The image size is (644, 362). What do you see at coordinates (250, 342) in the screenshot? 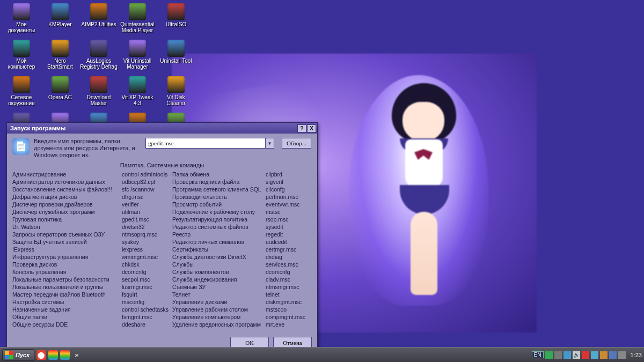
I see `ok-button: ОК` at bounding box center [250, 342].